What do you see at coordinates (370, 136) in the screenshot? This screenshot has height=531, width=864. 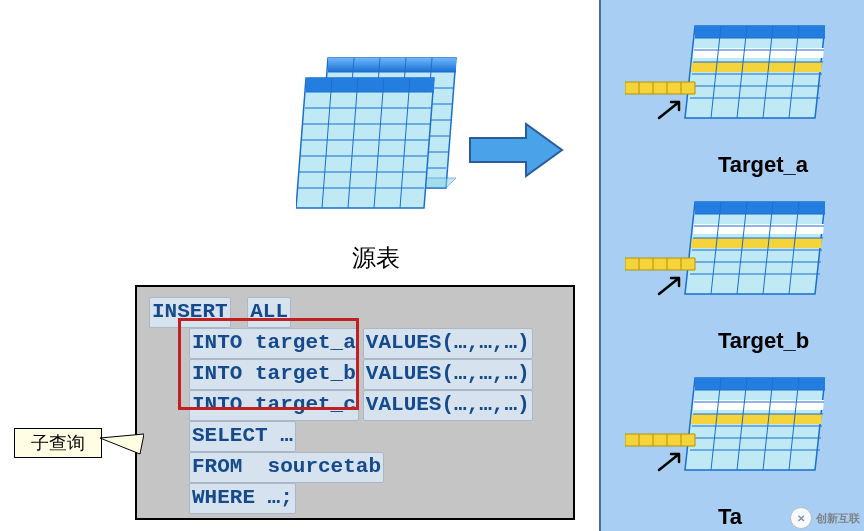 I see `source-table-front` at bounding box center [370, 136].